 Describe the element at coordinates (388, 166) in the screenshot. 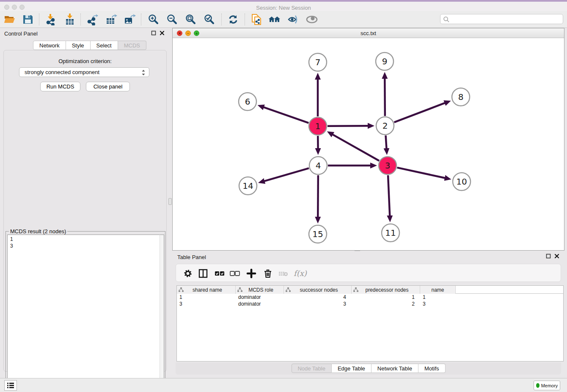

I see `graph-node-label-3: 3` at that location.